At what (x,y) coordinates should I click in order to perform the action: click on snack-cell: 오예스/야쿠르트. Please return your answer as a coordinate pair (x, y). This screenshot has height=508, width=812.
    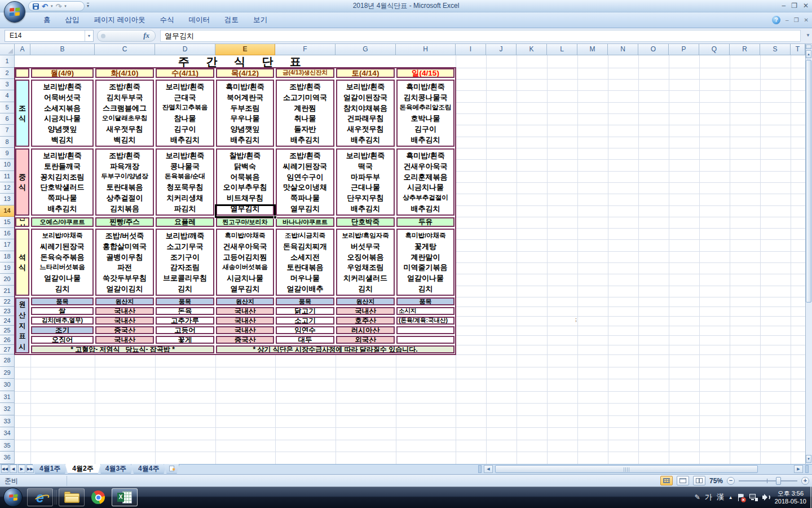
    Looking at the image, I should click on (62, 222).